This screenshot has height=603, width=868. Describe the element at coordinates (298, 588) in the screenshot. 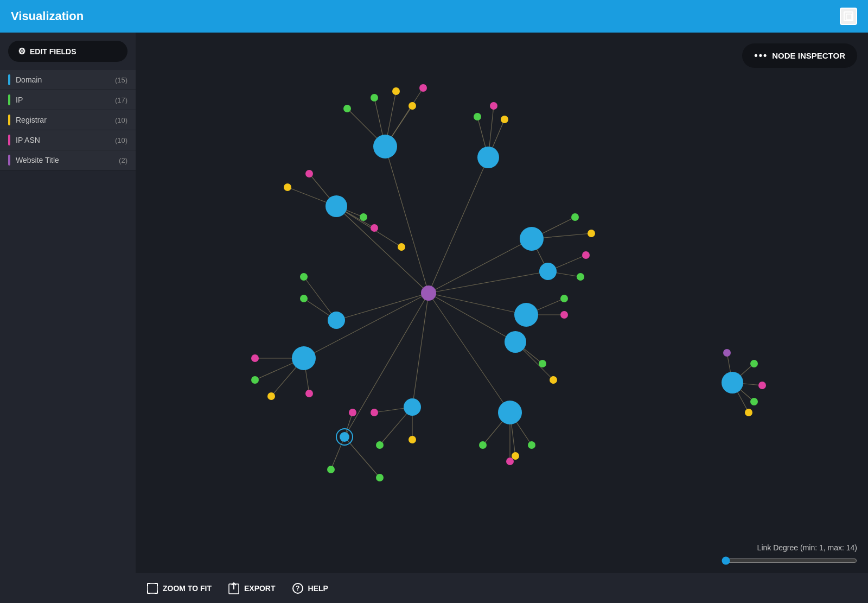

I see `help-icon: ?` at that location.